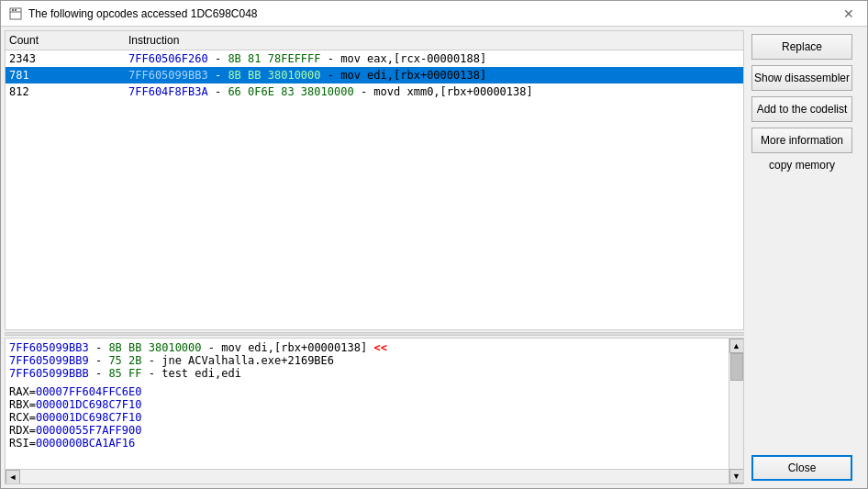 The image size is (868, 489). Describe the element at coordinates (802, 165) in the screenshot. I see `copy-memory-link: copy memory` at that location.